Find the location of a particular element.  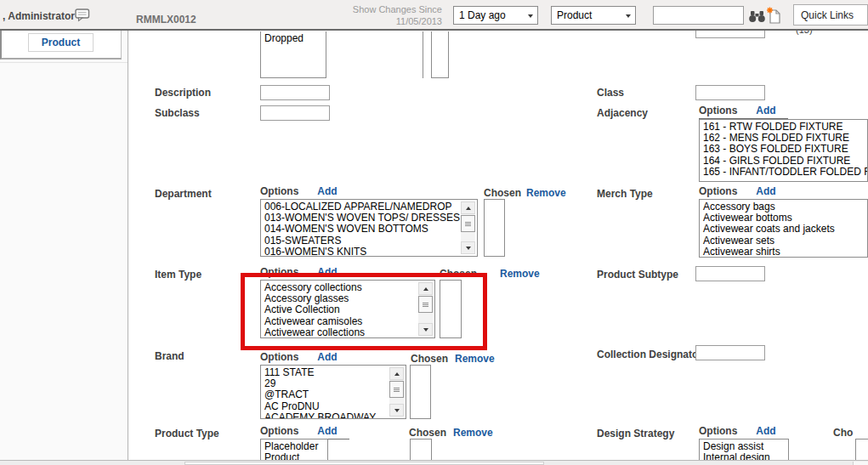

subclass-input is located at coordinates (295, 113).